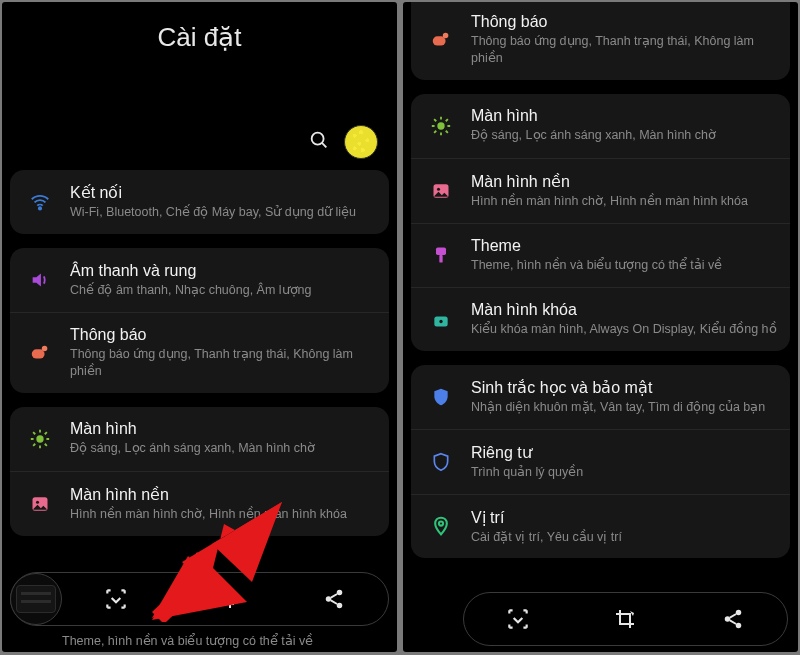 The height and width of the screenshot is (655, 800). What do you see at coordinates (600, 462) in the screenshot?
I see `settings-section: Sinh trắc học và bảo mật Nhận diện khuôn…` at bounding box center [600, 462].